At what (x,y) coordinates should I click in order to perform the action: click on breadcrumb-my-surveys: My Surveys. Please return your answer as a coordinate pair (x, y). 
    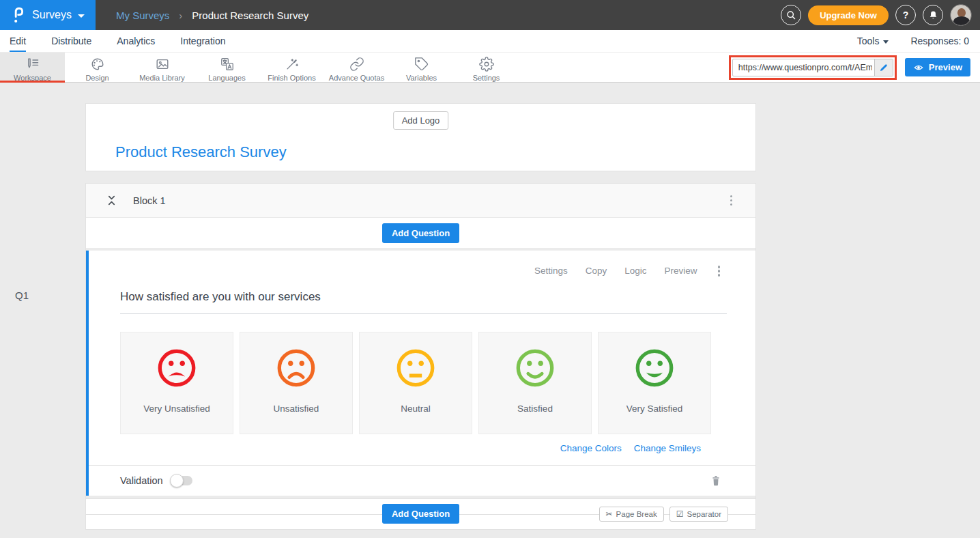
    Looking at the image, I should click on (143, 15).